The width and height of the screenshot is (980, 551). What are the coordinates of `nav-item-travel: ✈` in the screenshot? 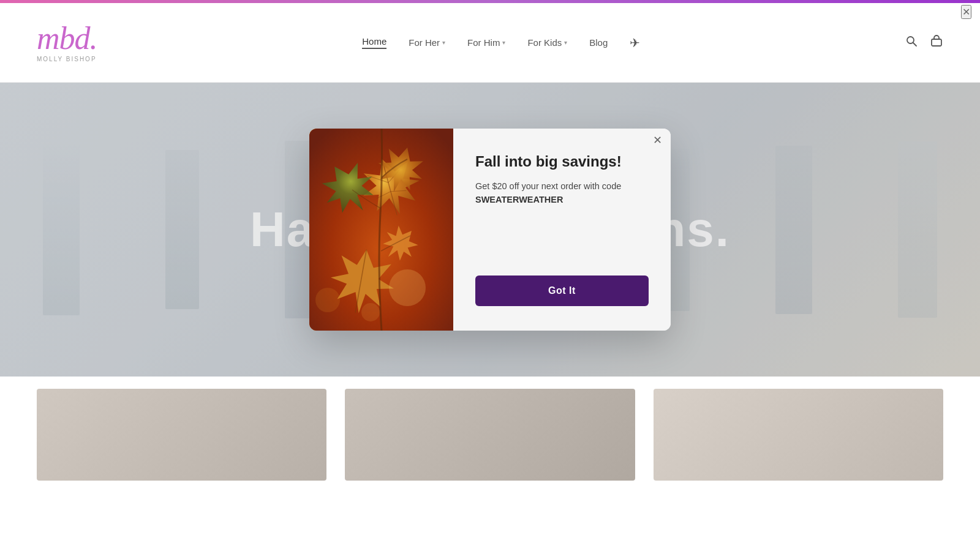 It's located at (635, 43).